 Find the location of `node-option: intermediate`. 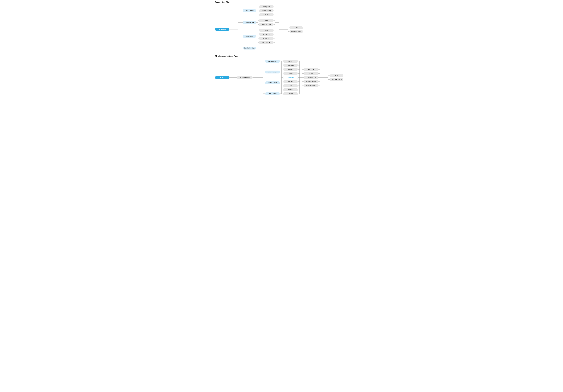

node-option: intermediate is located at coordinates (266, 34).